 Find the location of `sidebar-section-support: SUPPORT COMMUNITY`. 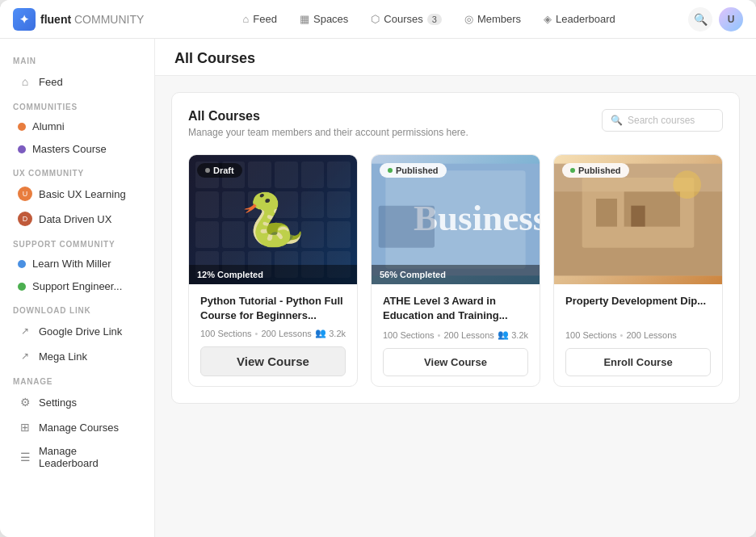

sidebar-section-support: SUPPORT COMMUNITY is located at coordinates (78, 242).